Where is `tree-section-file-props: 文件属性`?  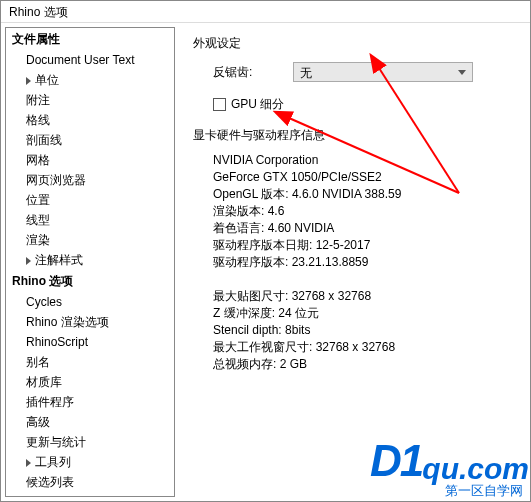
tree-section-file-props: 文件属性 is located at coordinates (90, 39).